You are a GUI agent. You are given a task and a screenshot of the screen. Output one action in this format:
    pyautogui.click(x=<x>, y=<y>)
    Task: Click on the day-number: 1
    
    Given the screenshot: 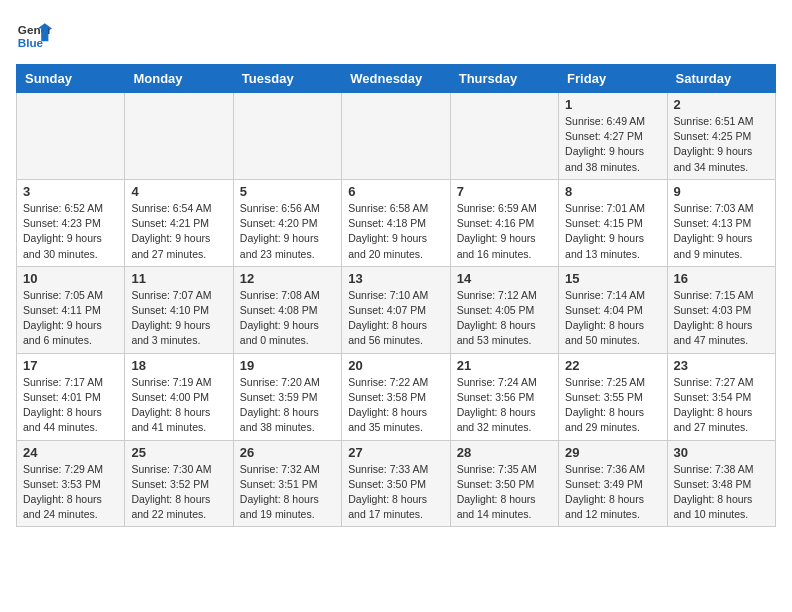 What is the action you would take?
    pyautogui.click(x=612, y=104)
    